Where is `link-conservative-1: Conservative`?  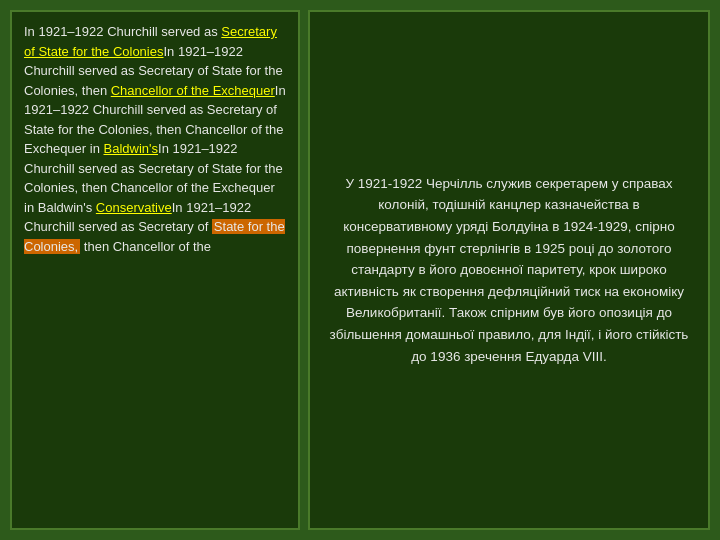 link-conservative-1: Conservative is located at coordinates (134, 208).